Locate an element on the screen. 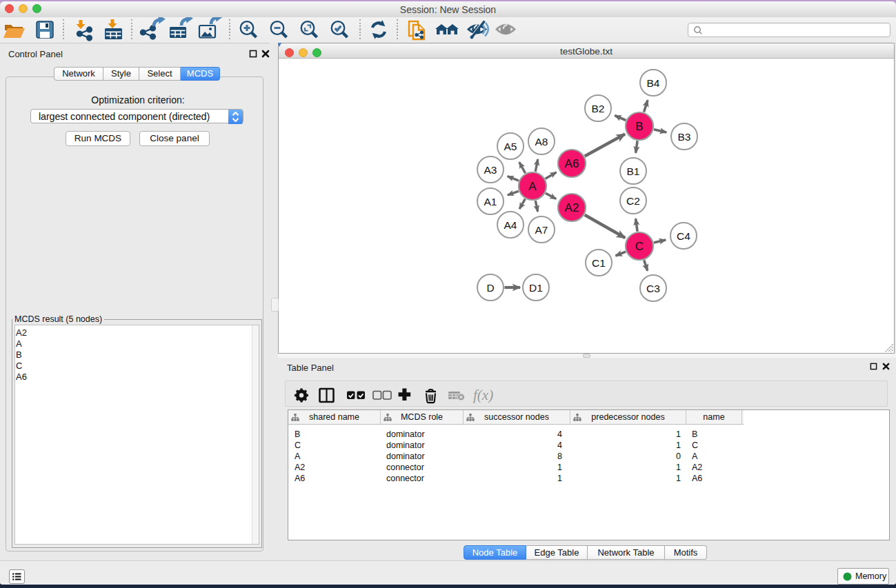 This screenshot has width=896, height=588. svg-text: C1 is located at coordinates (599, 263).